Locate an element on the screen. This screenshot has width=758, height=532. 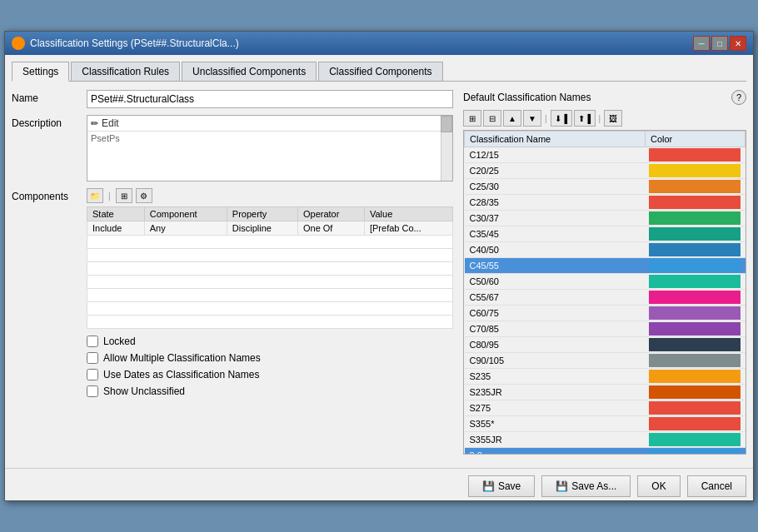
classification-name-cell: C12/15 is located at coordinates (555, 155).